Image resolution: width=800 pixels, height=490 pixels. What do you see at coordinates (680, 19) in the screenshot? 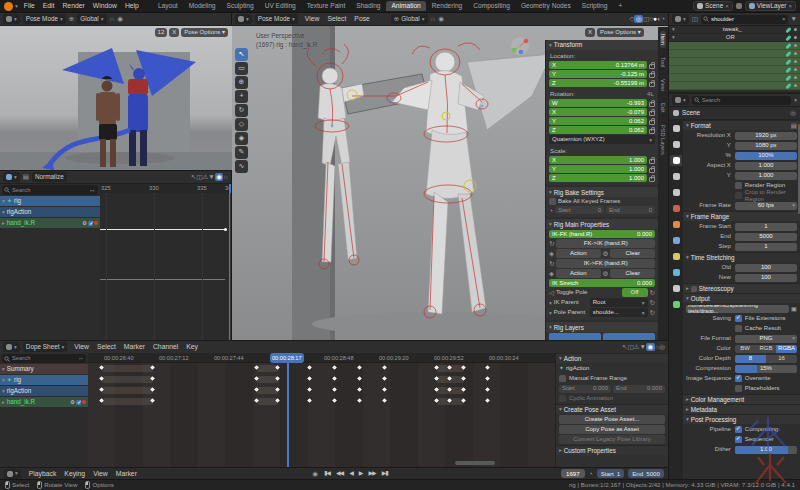
I see `outliner-display-mode: ▾` at bounding box center [680, 19].